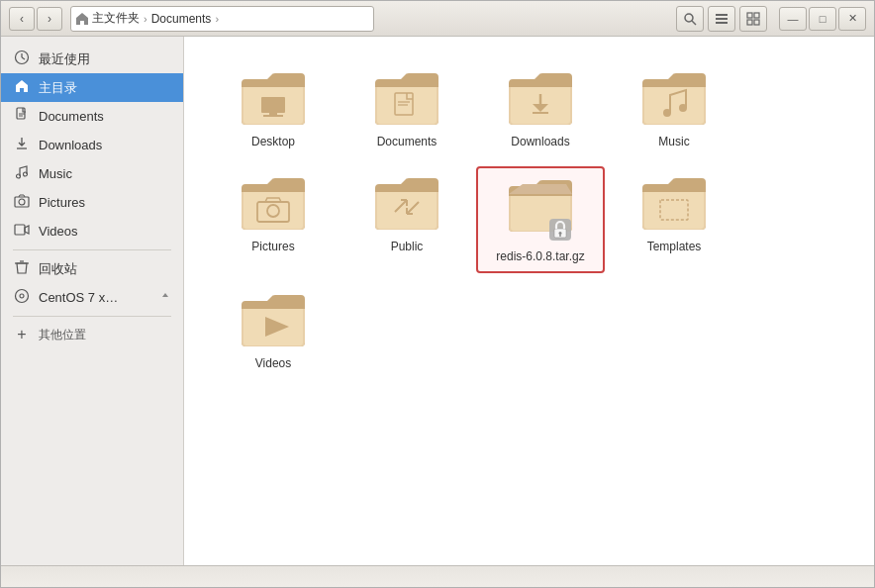 The width and height of the screenshot is (875, 588). I want to click on file-item-public: Public, so click(407, 220).